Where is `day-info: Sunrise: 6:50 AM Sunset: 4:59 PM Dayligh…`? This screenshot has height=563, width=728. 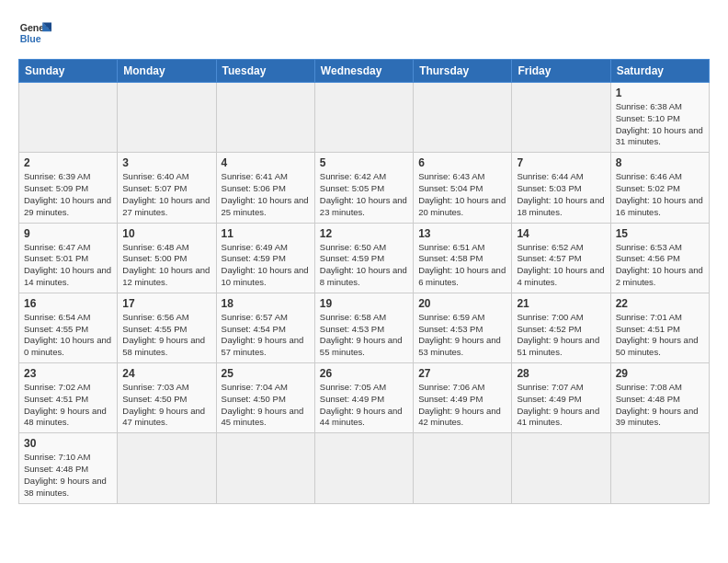
day-info: Sunrise: 6:50 AM Sunset: 4:59 PM Dayligh… is located at coordinates (364, 265).